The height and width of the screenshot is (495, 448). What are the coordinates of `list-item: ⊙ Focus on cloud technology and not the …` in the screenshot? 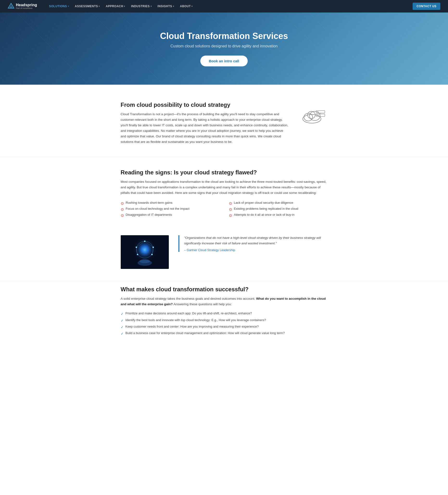 It's located at (170, 209).